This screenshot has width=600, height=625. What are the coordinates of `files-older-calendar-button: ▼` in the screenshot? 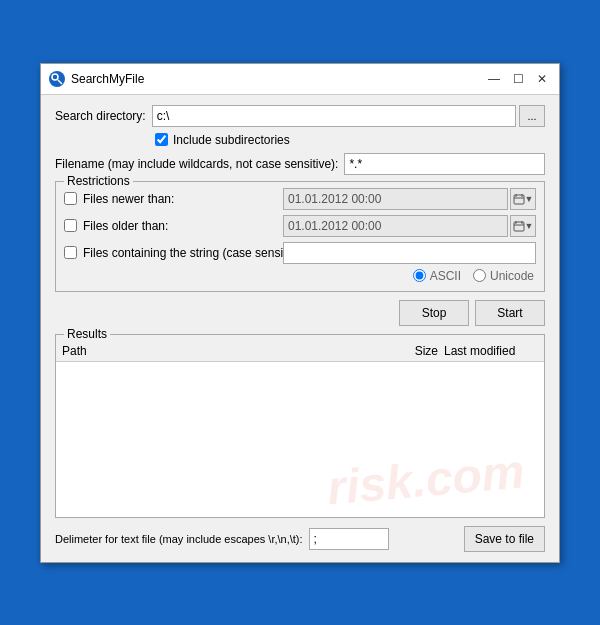 It's located at (523, 226).